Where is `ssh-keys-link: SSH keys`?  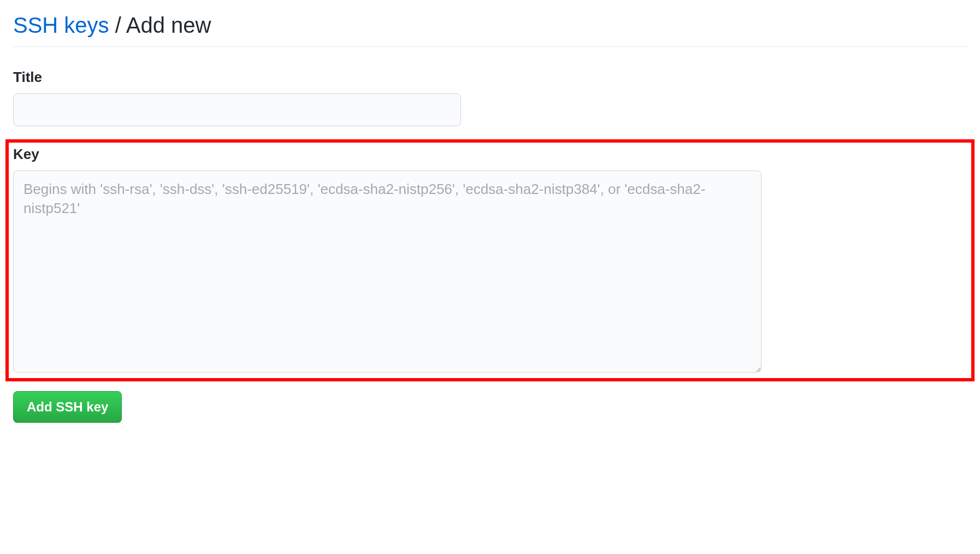
ssh-keys-link: SSH keys is located at coordinates (61, 25).